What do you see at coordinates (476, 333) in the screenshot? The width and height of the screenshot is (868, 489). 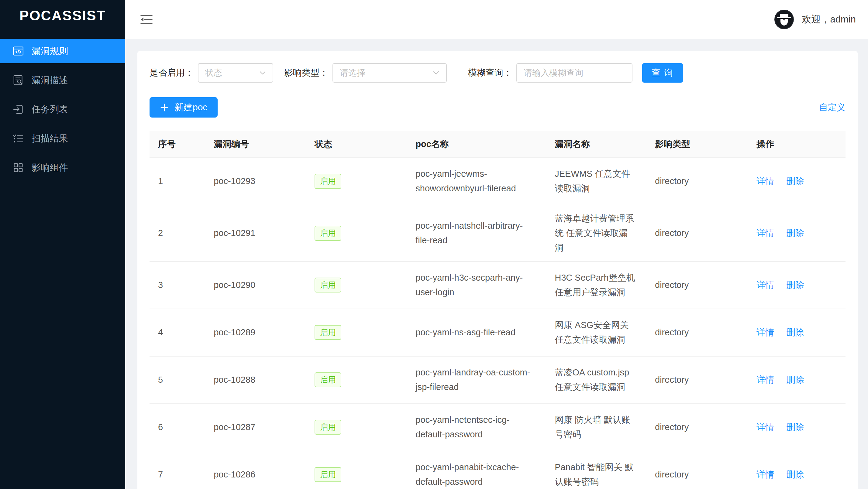 I see `cell-poc-name: poc-yaml-ns-asg-file-read` at bounding box center [476, 333].